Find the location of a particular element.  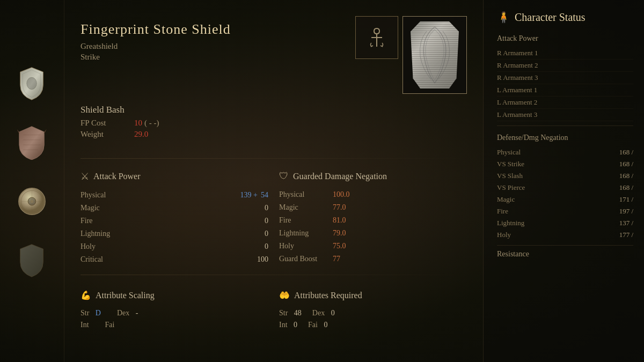

shield2-icon is located at coordinates (32, 143).